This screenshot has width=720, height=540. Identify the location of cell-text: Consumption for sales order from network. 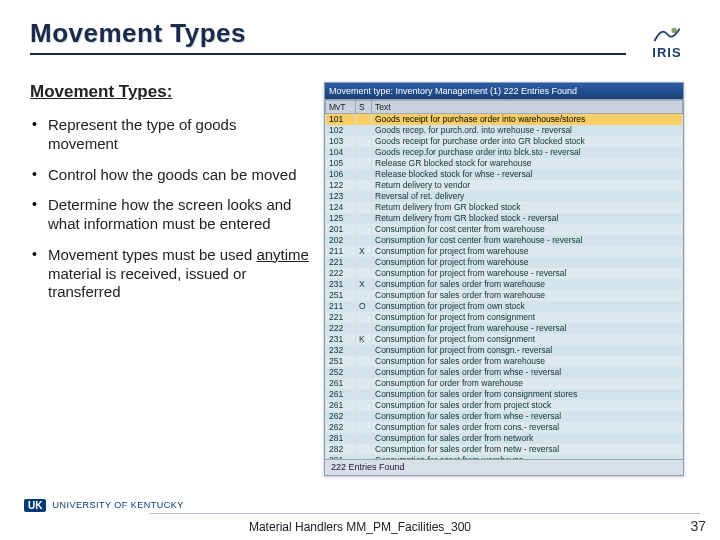
(528, 438).